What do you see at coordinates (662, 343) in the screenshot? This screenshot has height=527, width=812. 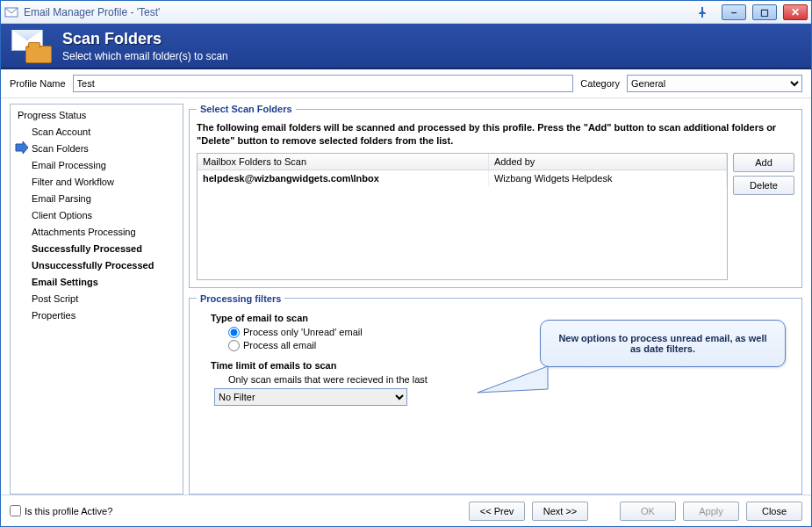 I see `callout-text: New options to process unread email, as …` at bounding box center [662, 343].